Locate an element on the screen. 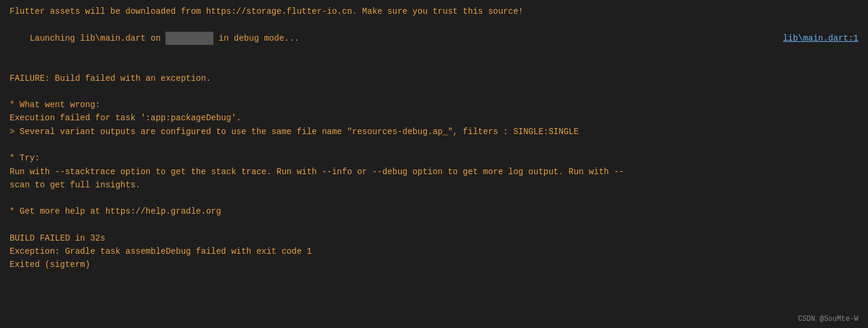  line-variant-outputs: > Several variant outputs are configured… is located at coordinates (434, 132).